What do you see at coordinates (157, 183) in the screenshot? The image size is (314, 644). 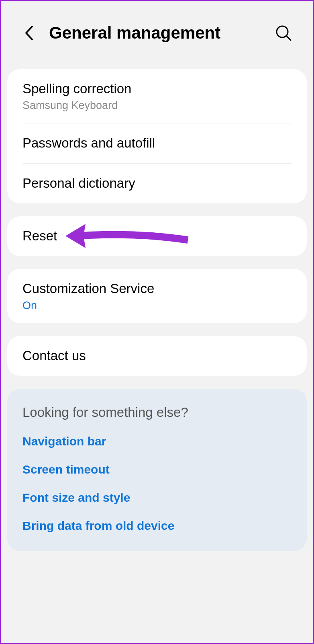 I see `item-personal-dictionary: Personal dictionary` at bounding box center [157, 183].